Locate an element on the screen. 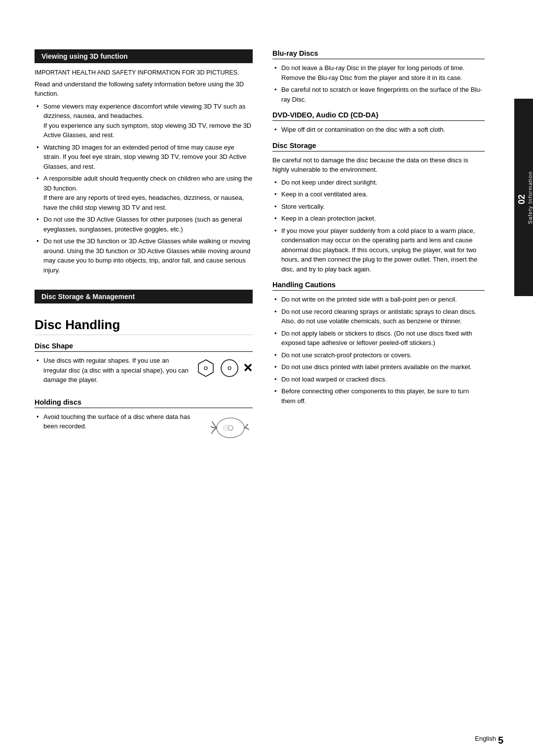 The height and width of the screenshot is (756, 533). list-item: Store vertically. is located at coordinates (379, 207).